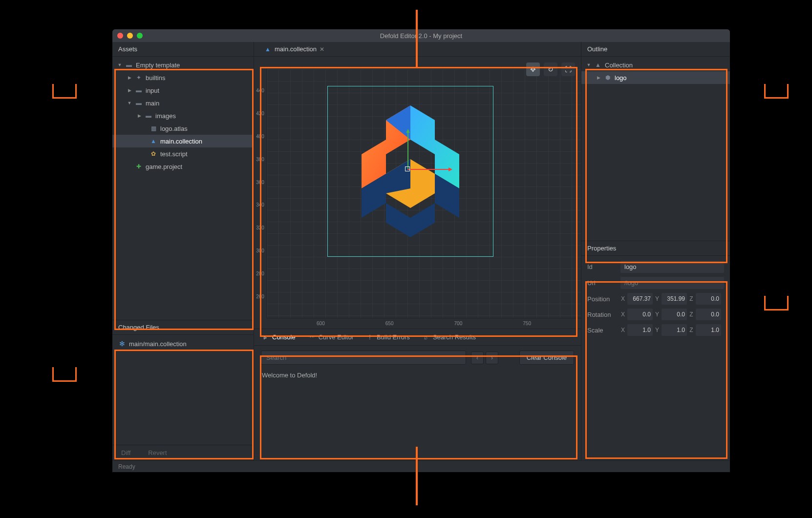 This screenshot has width=812, height=518. I want to click on changed-header: Changed Files, so click(183, 328).